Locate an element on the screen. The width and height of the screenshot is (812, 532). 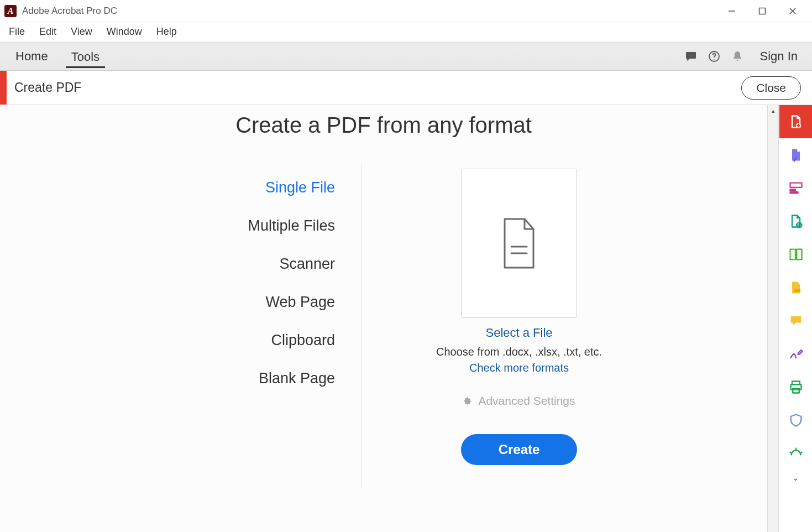
notifications-icon is located at coordinates (737, 56).